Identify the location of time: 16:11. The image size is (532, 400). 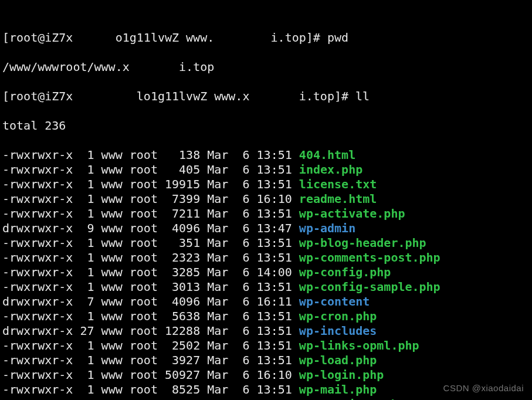
(275, 301).